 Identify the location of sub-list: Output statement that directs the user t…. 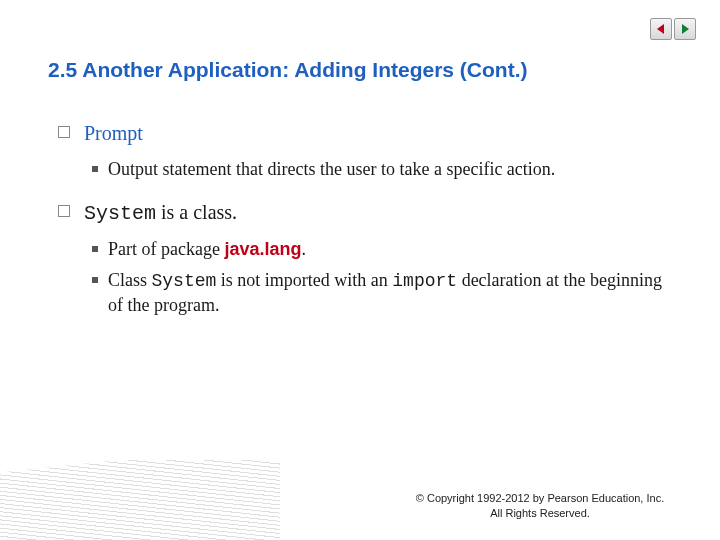
(381, 169).